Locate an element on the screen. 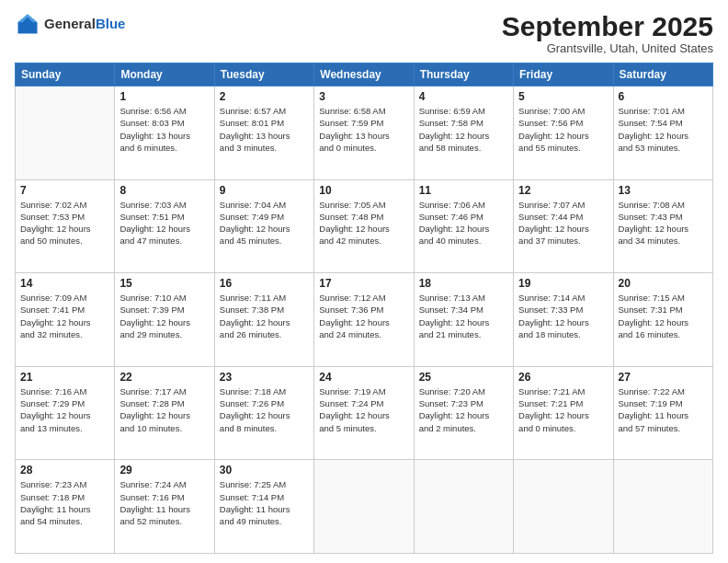 Image resolution: width=728 pixels, height=563 pixels. calendar-cell: 9Sunrise: 7:04 AMSunset: 7:49 PMDaylight… is located at coordinates (264, 226).